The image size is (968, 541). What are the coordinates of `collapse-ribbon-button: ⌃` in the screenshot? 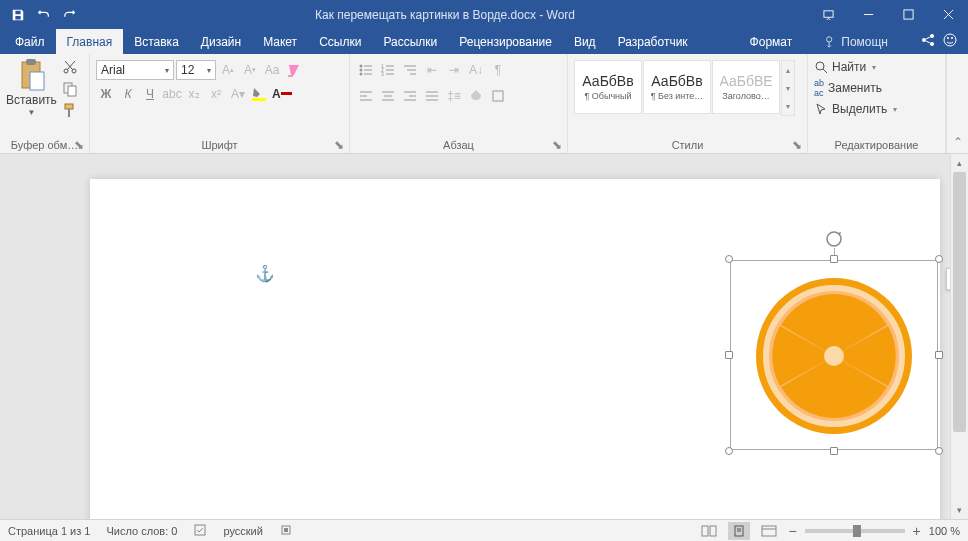 It's located at (957, 104).